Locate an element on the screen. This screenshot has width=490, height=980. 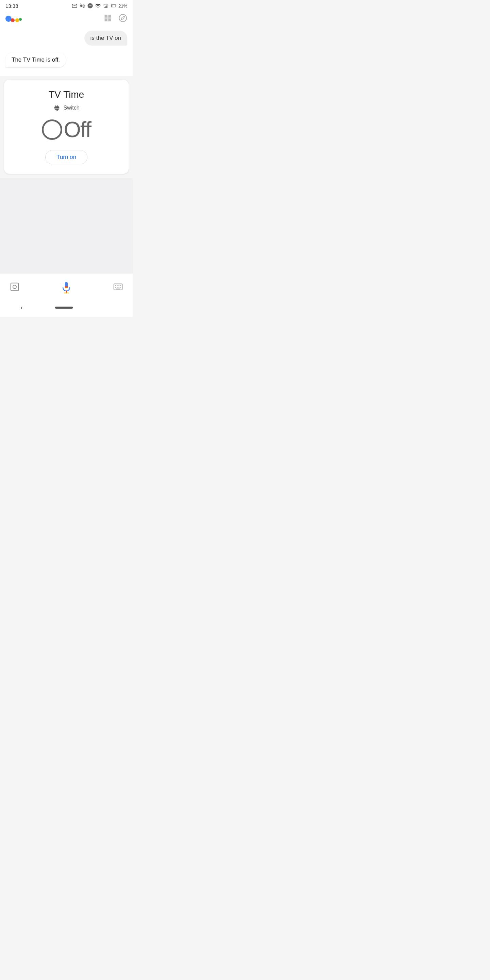
nav-bar: ‹ is located at coordinates (66, 309).